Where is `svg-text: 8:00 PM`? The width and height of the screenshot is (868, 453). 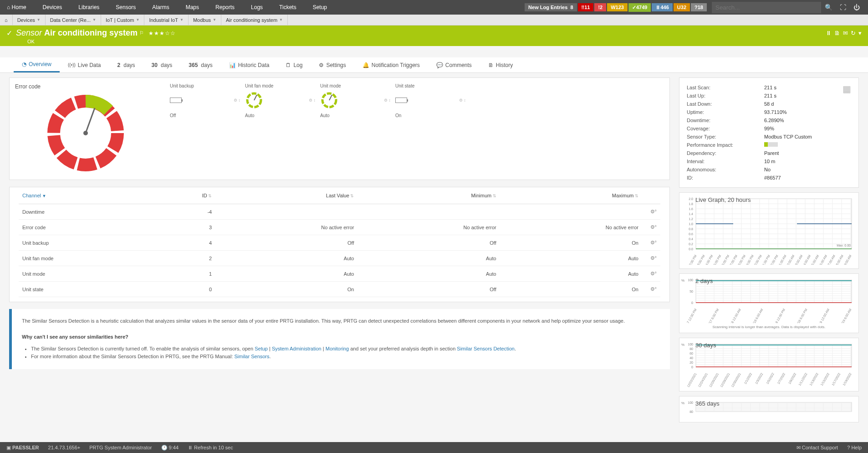
svg-text: 8:00 PM is located at coordinates (741, 260).